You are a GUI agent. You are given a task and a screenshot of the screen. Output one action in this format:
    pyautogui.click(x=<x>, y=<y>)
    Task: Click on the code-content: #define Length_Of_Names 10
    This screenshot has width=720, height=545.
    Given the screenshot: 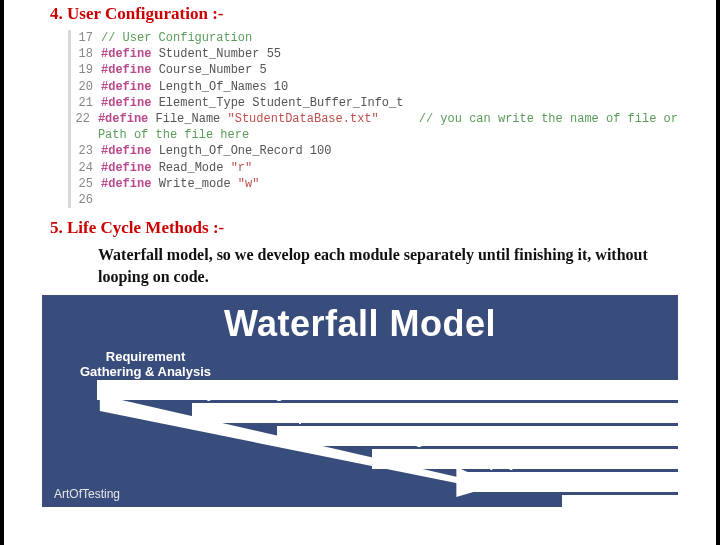 What is the action you would take?
    pyautogui.click(x=194, y=87)
    